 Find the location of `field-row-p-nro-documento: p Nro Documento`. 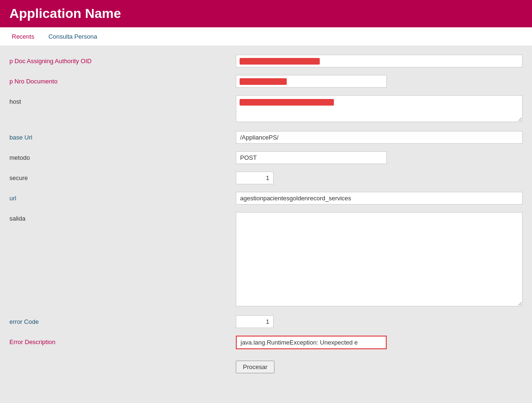

field-row-p-nro-documento: p Nro Documento is located at coordinates (266, 81).